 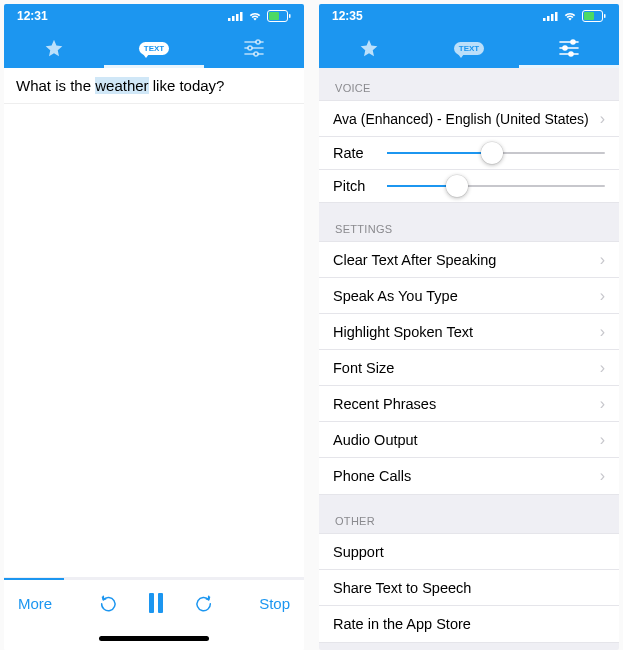 I want to click on row-phone-calls: Phone Calls›, so click(x=469, y=476).